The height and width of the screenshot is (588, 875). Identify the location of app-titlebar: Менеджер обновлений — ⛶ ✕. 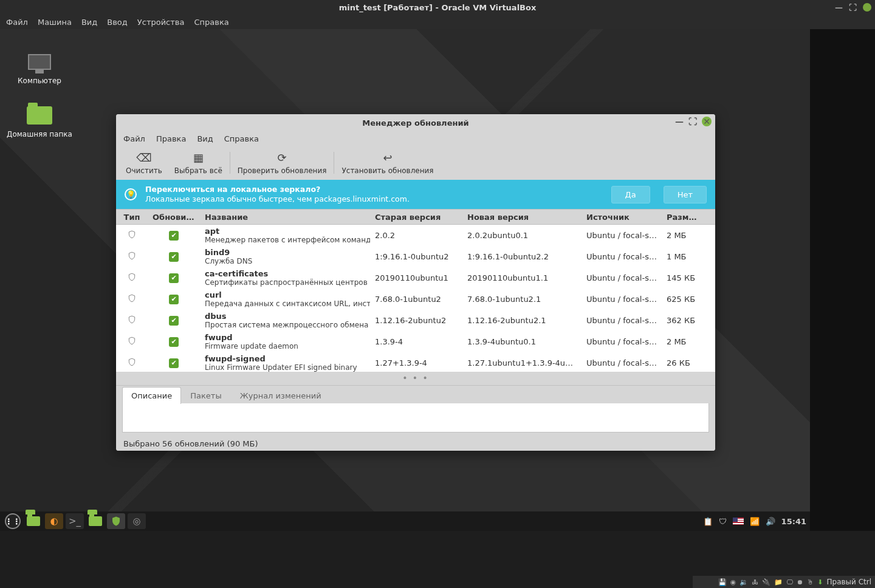
(416, 123).